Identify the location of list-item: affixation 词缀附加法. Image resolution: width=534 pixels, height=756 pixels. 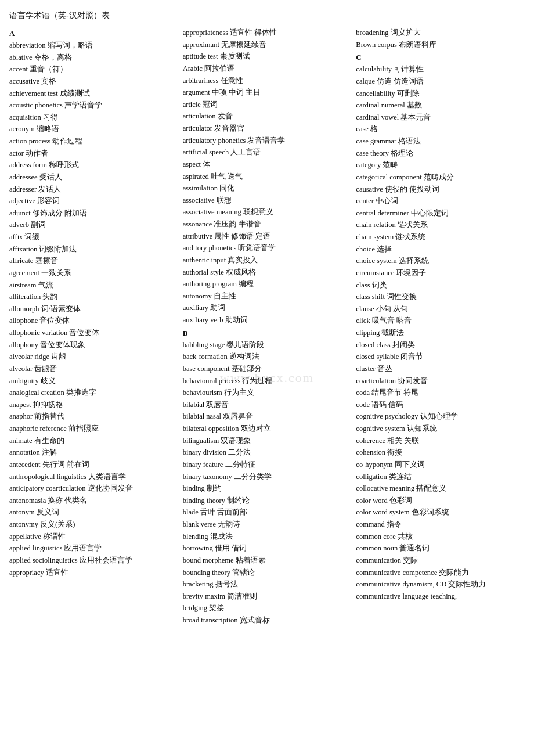
(94, 250).